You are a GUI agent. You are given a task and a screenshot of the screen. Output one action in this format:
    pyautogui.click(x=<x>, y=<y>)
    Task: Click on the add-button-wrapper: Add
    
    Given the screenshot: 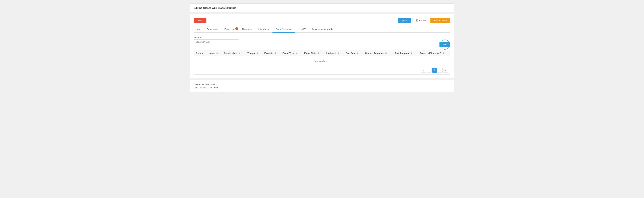 What is the action you would take?
    pyautogui.click(x=445, y=44)
    